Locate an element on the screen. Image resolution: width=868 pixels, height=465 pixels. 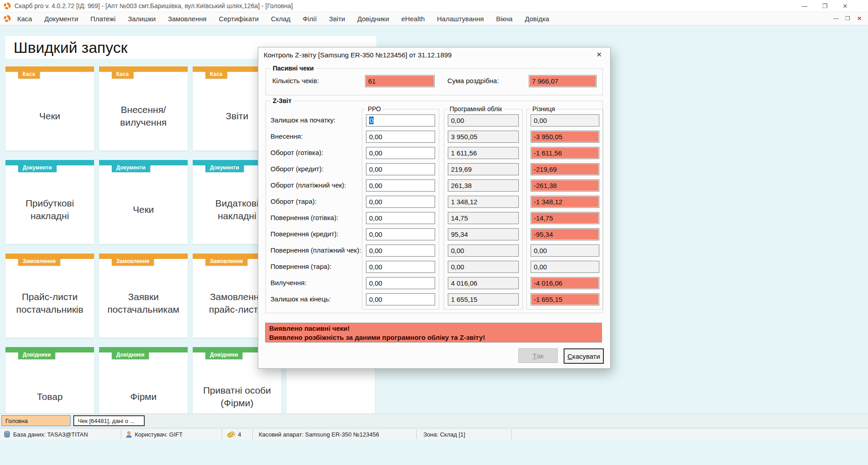
status-zone: Зона: Склад [1] is located at coordinates (444, 435).